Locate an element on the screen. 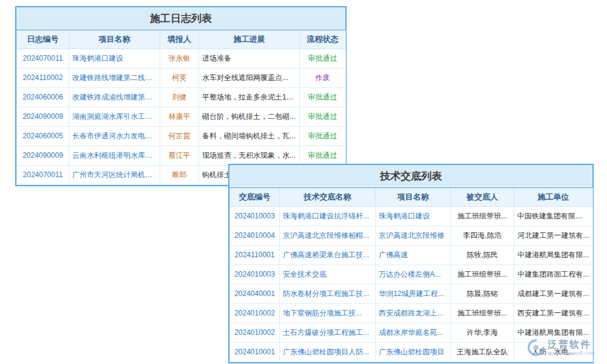 This screenshot has height=364, width=607. reporter-cell: 蔡江平 is located at coordinates (180, 155).